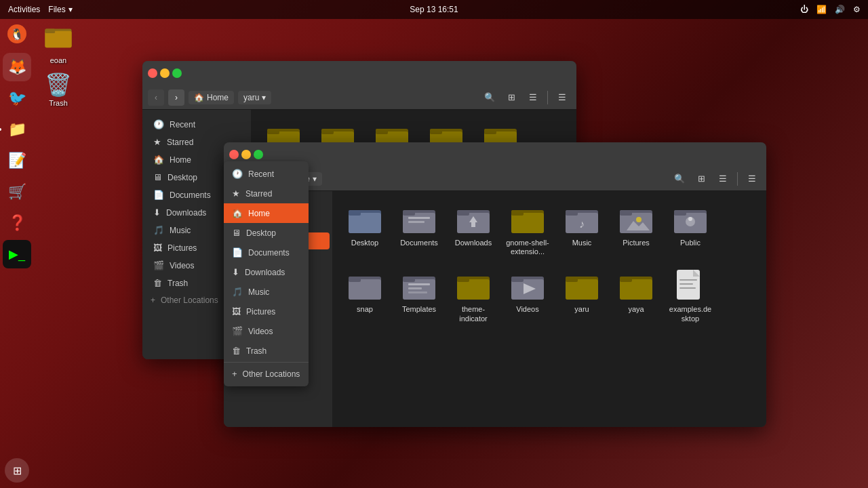 The width and height of the screenshot is (868, 488). What do you see at coordinates (528, 230) in the screenshot?
I see `file-item-w2-gnome-shell-extensio: gnome-shell-extensio...` at bounding box center [528, 230].